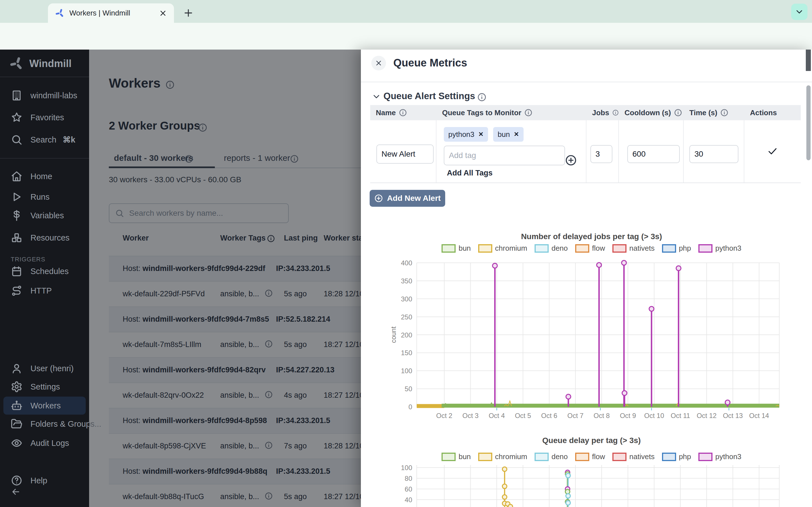  Describe the element at coordinates (528, 113) in the screenshot. I see `tags-info-icon` at that location.